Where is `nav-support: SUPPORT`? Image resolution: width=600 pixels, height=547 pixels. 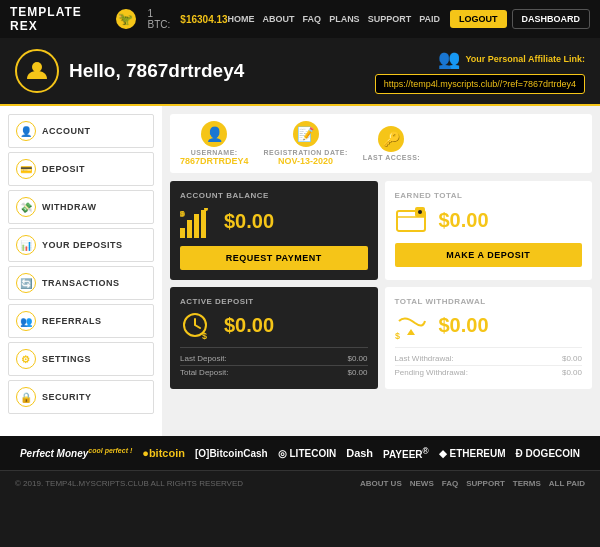
nav-support: SUPPORT is located at coordinates (390, 19).